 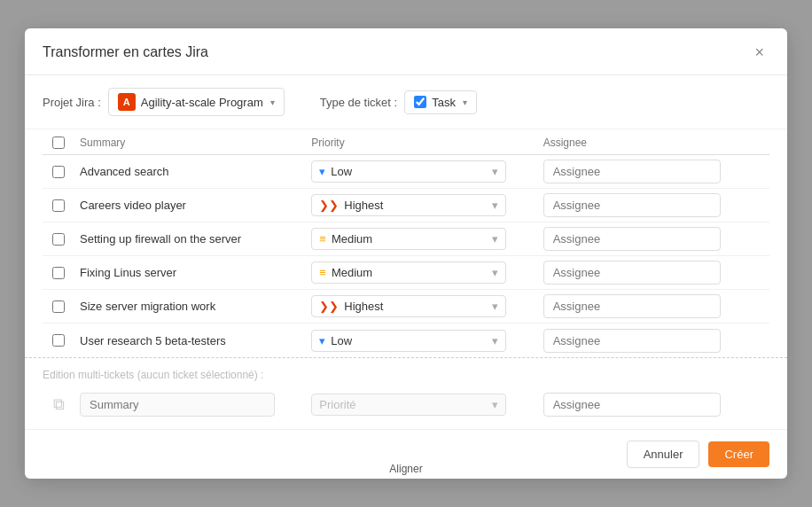 What do you see at coordinates (273, 103) in the screenshot?
I see `project-chevron-icon: ▾` at bounding box center [273, 103].